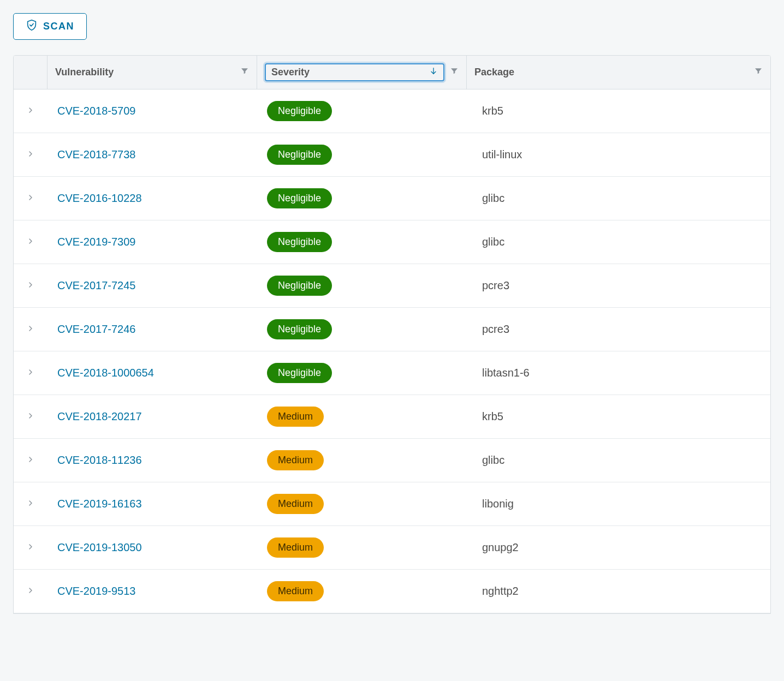 The height and width of the screenshot is (681, 784). Describe the element at coordinates (152, 199) in the screenshot. I see `vulnerability-cell: CVE-2016-10228` at that location.